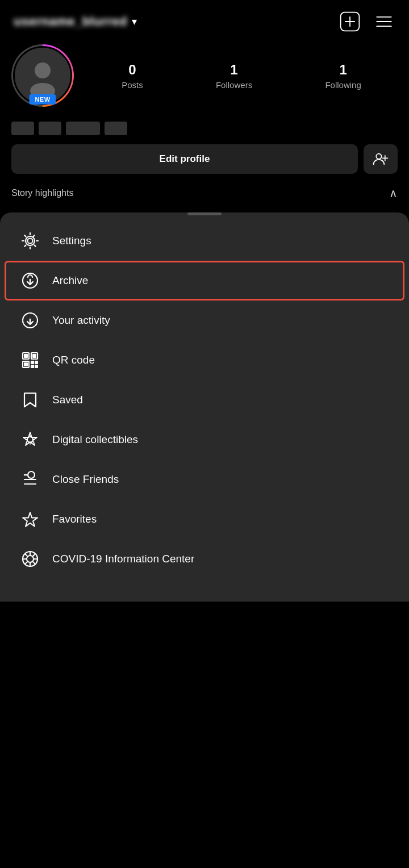 The height and width of the screenshot is (868, 409). What do you see at coordinates (241, 76) in the screenshot?
I see `stats-row: 0 Posts 1 Followers 1 Following` at bounding box center [241, 76].